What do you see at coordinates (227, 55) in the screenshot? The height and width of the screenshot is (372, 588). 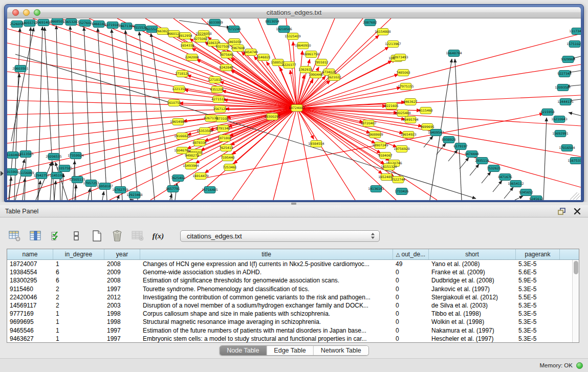 I see `graph-node: 9875645` at bounding box center [227, 55].